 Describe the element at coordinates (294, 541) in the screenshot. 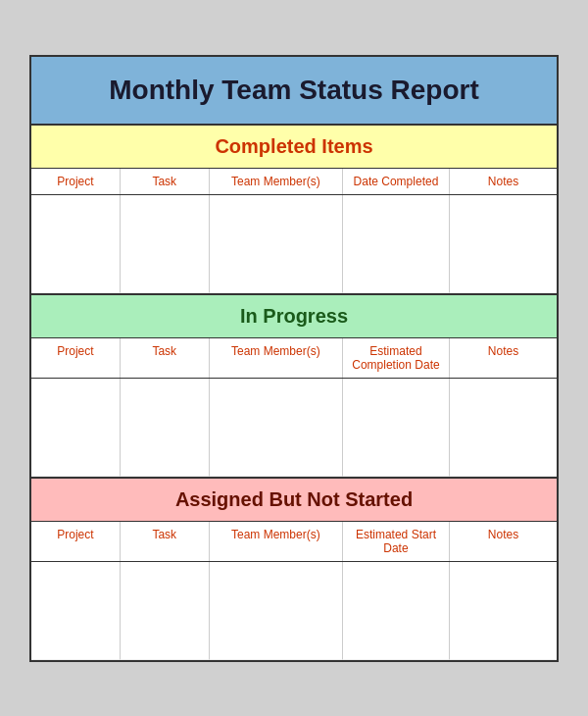

I see `notstarted-col-headers: Project Task Team Member(s) Estimated St…` at that location.